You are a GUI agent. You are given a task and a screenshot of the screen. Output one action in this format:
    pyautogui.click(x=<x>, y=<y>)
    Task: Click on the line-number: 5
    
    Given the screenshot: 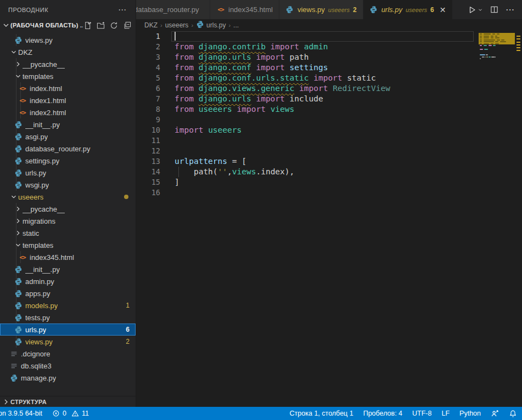 What is the action you would take?
    pyautogui.click(x=148, y=78)
    